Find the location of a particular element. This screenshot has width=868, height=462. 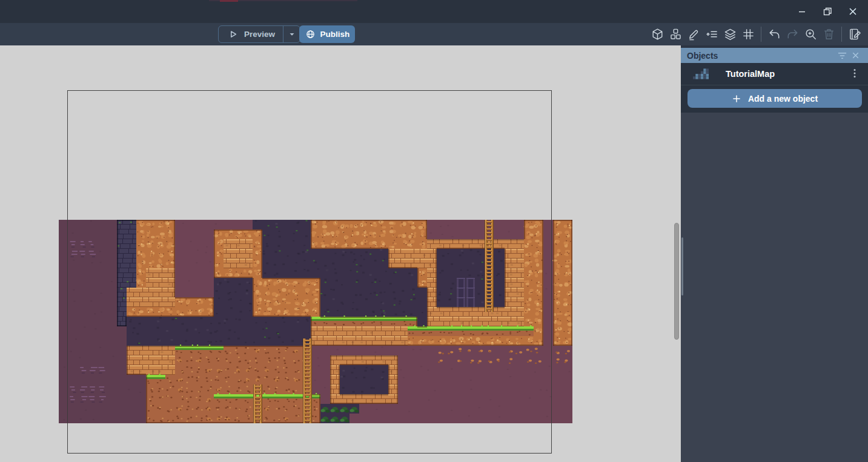

tilemap-thumbnail-icon is located at coordinates (701, 74).